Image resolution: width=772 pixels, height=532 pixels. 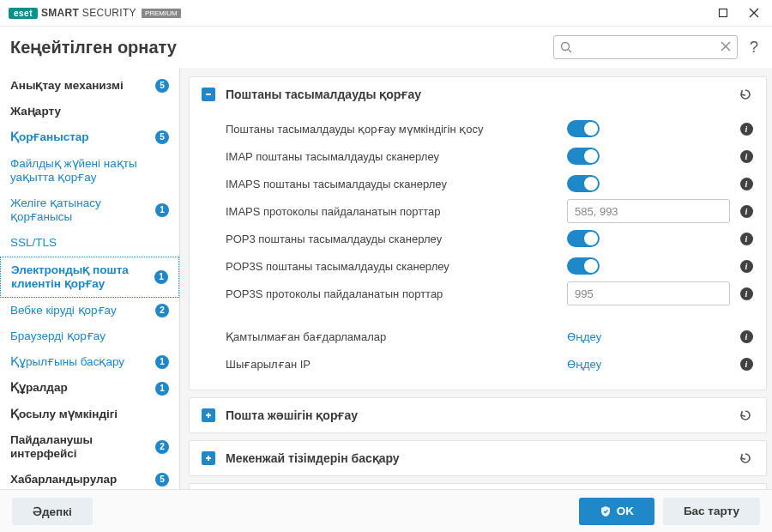 What do you see at coordinates (81, 311) in the screenshot?
I see `sidebar-item-label: Вебке кіруді қорғау` at bounding box center [81, 311].